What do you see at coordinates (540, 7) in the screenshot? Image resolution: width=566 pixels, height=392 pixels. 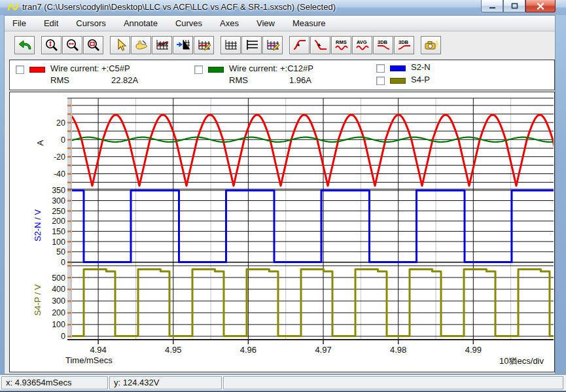 I see `close-button` at bounding box center [540, 7].